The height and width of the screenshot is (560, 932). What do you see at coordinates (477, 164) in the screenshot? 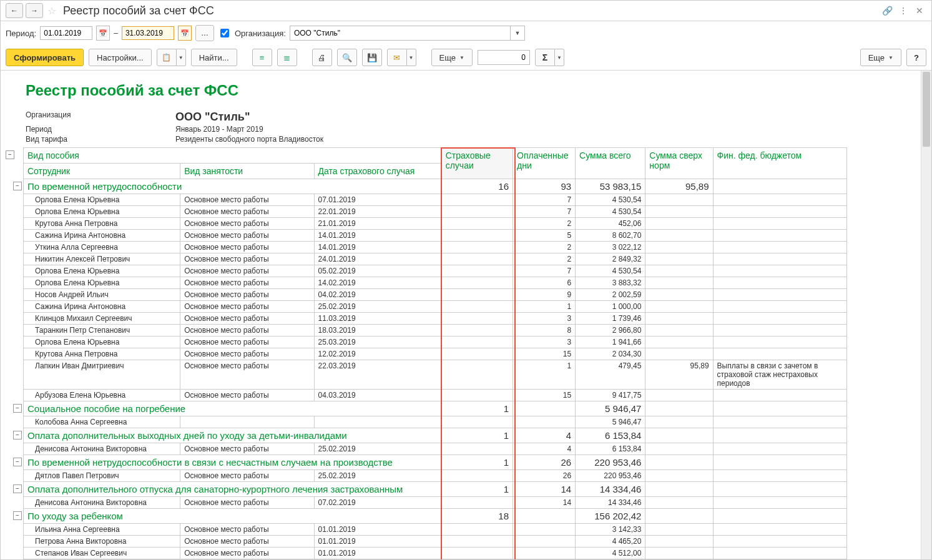
I see `col-insurance-cases: Страховые случаи` at bounding box center [477, 164].